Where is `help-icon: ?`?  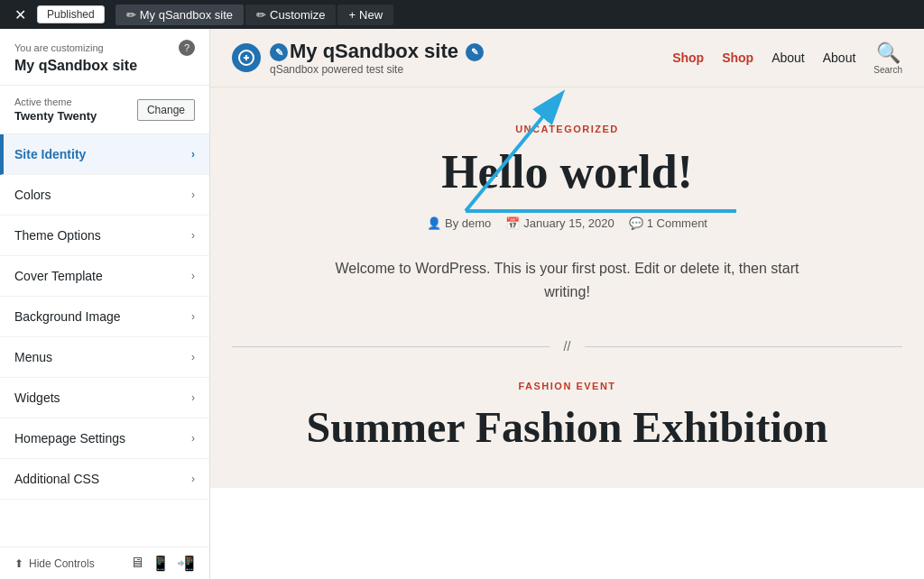
help-icon: ? is located at coordinates (187, 48).